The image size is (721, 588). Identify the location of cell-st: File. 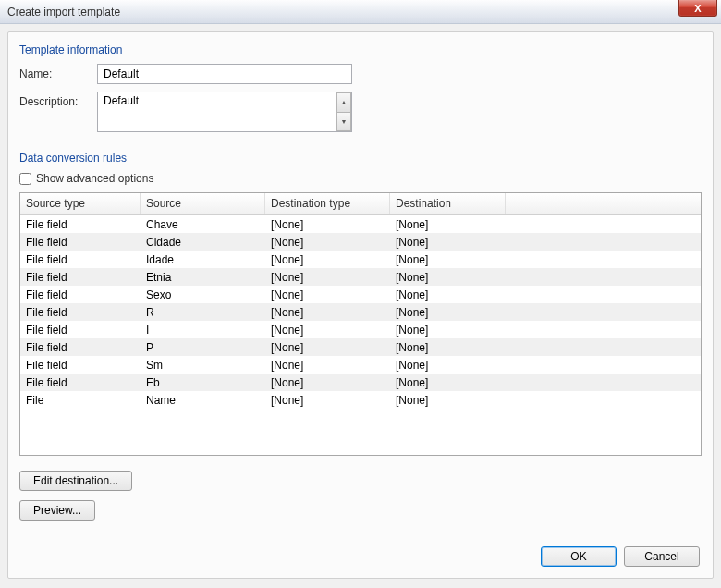
(80, 400).